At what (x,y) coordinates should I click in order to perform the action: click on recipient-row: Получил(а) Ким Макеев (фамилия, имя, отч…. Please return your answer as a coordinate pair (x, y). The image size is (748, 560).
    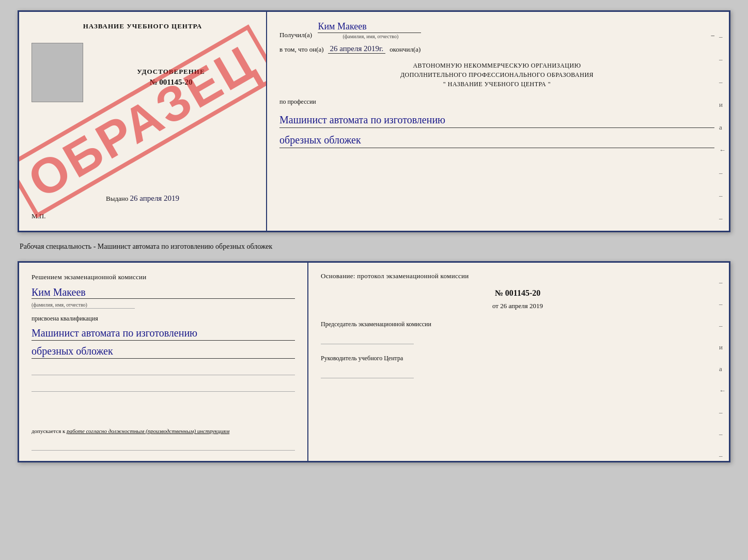
    Looking at the image, I should click on (497, 30).